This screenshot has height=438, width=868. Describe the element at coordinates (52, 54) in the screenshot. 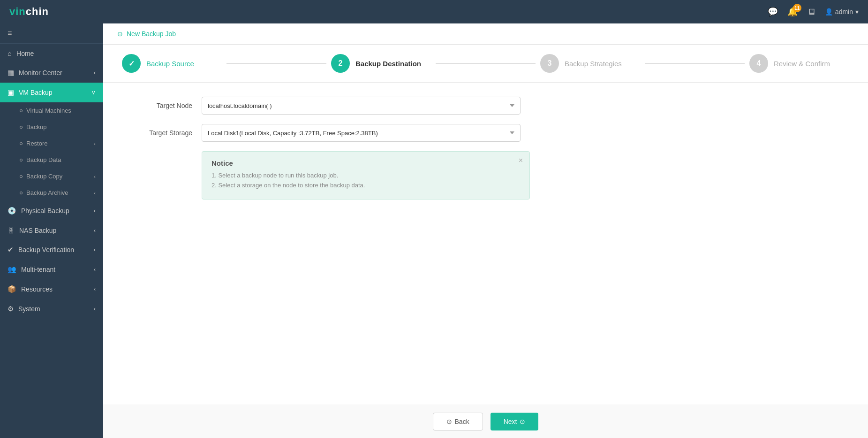

I see `sidebar-item-home: ⌂ Home` at that location.